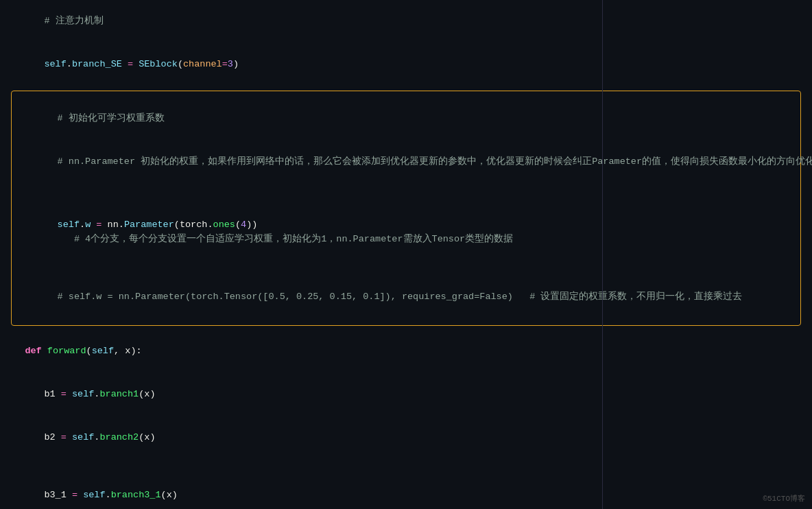  I want to click on code-line: self.branch_SE = SEblock(channel=3), so click(406, 64).